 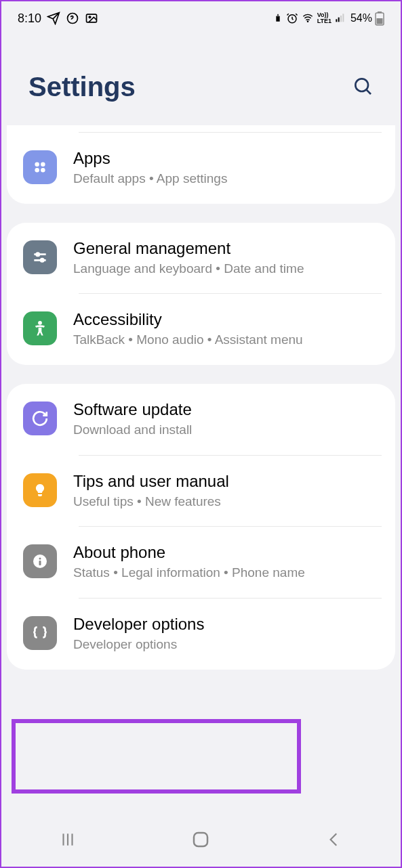 I want to click on settings-row-accessibility: Accessibility TalkBack • Mono audio • As…, so click(x=201, y=329).